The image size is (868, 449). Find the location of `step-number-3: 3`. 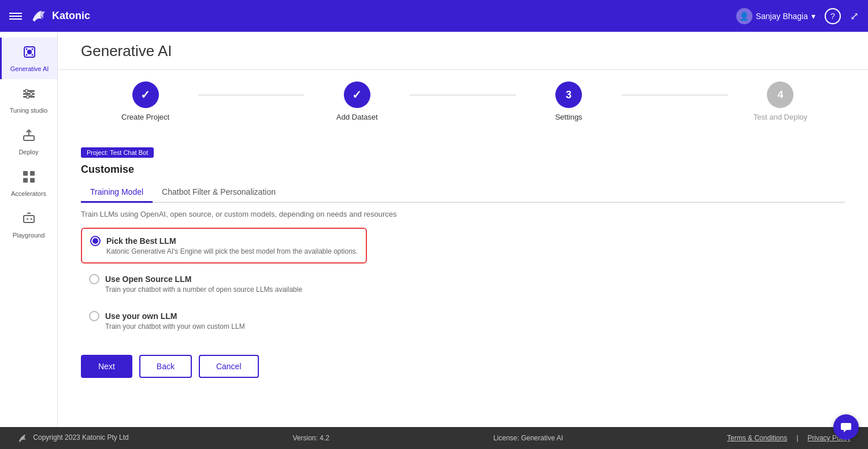

step-number-3: 3 is located at coordinates (569, 95).